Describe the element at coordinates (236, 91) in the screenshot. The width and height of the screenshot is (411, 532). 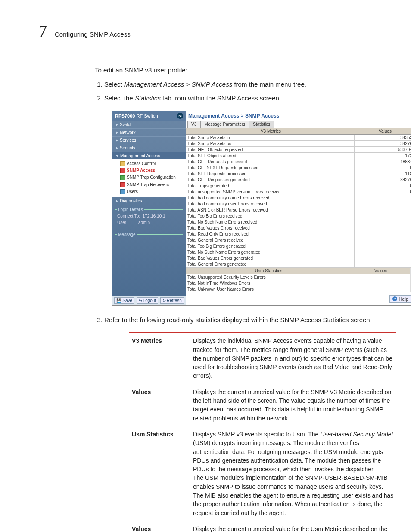
I see `step-list: Select Management Access > SNMP Access f…` at that location.